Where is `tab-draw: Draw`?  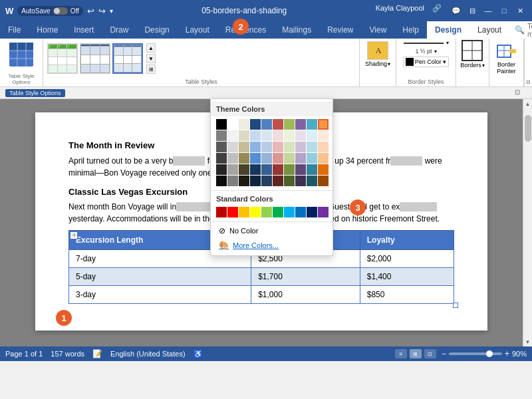
tab-draw: Draw is located at coordinates (119, 30).